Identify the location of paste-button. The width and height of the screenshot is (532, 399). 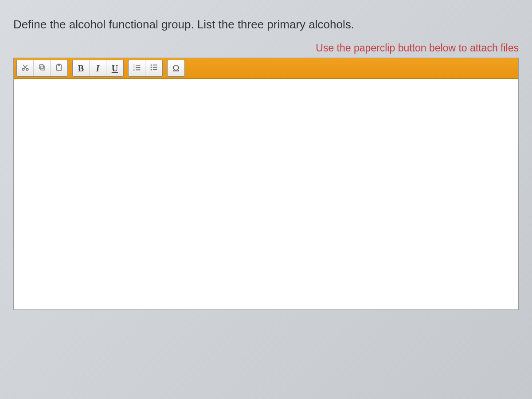
(59, 68).